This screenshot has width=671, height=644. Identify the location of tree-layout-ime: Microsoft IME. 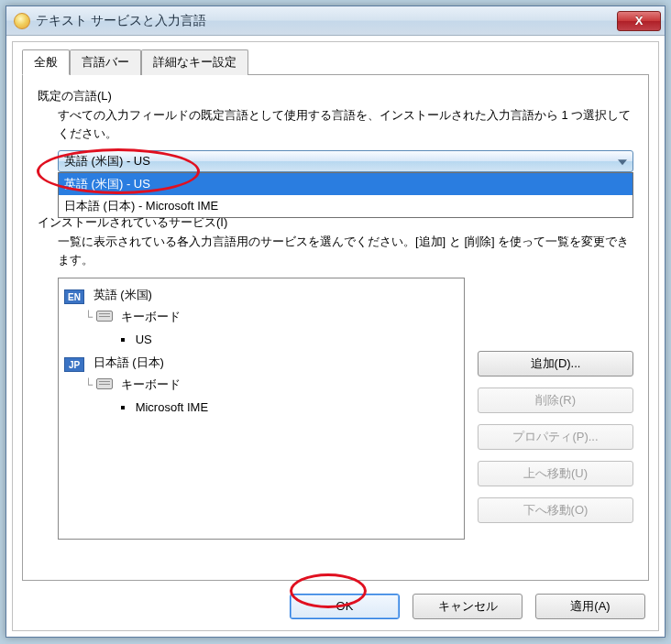
(172, 407).